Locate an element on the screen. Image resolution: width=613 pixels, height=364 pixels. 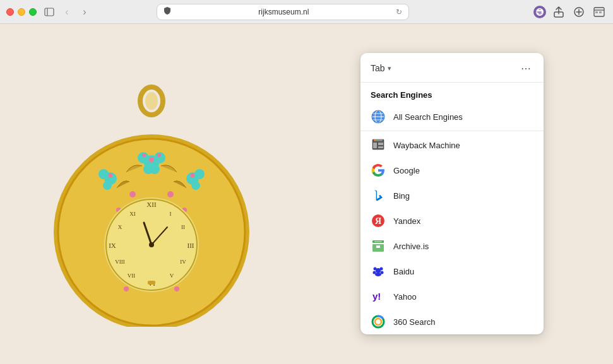
yandex-icon: Я is located at coordinates (378, 221).